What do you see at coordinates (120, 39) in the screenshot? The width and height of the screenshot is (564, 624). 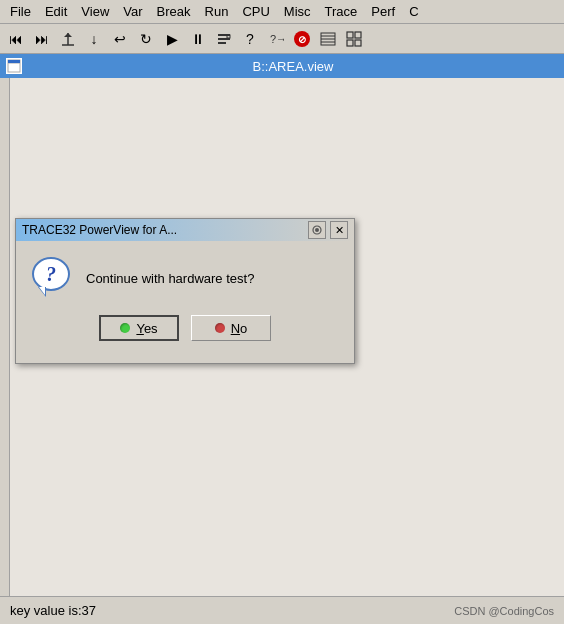 I see `toolbar-return-btn: ↩` at bounding box center [120, 39].